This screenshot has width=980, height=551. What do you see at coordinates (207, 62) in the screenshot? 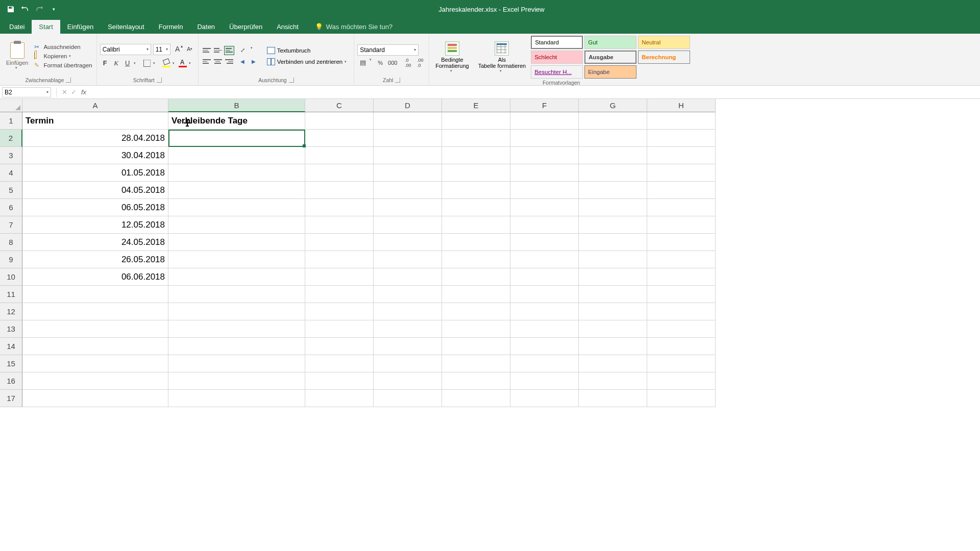
I see `align-left-button` at bounding box center [207, 62].